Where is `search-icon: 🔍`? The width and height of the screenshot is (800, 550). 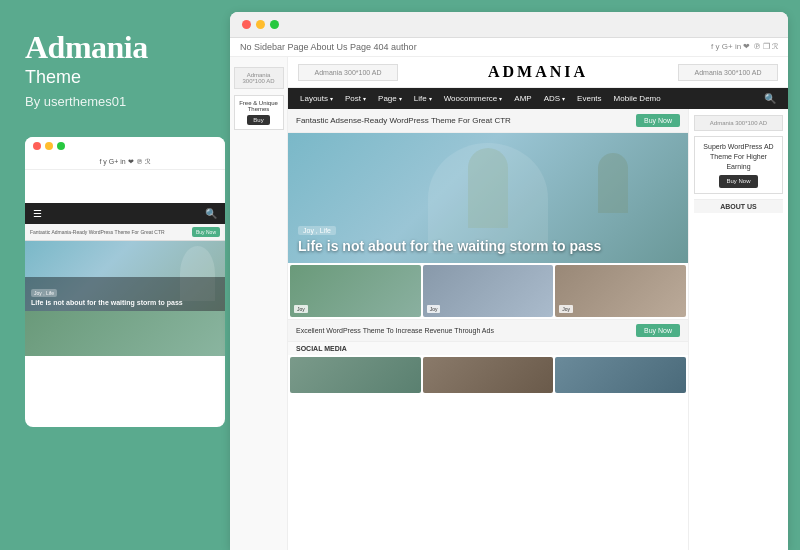 search-icon: 🔍 is located at coordinates (211, 214).